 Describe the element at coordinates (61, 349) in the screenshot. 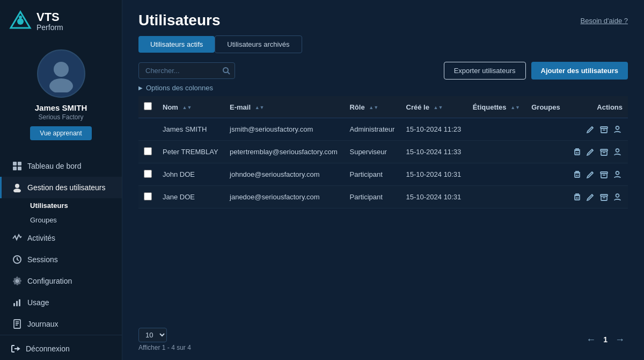

I see `disconnect-item: Déconnexion` at that location.